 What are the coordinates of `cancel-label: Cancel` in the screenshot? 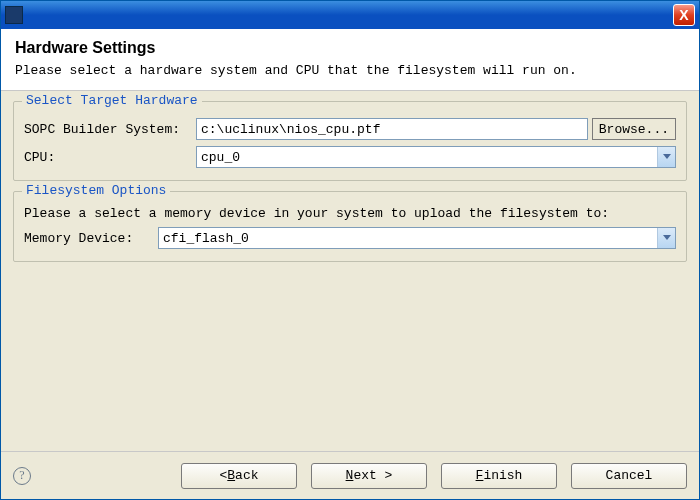 It's located at (630, 476).